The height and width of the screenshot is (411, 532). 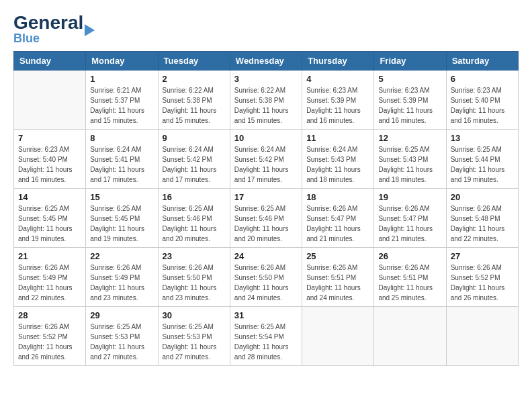 What do you see at coordinates (54, 29) in the screenshot?
I see `logo: General Blue` at bounding box center [54, 29].